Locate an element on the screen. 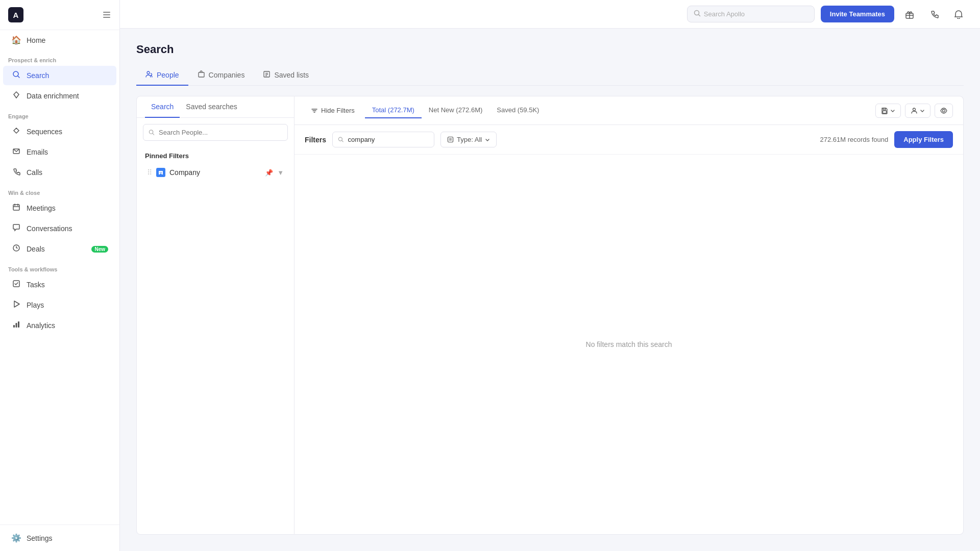  conversations-icon is located at coordinates (16, 229).